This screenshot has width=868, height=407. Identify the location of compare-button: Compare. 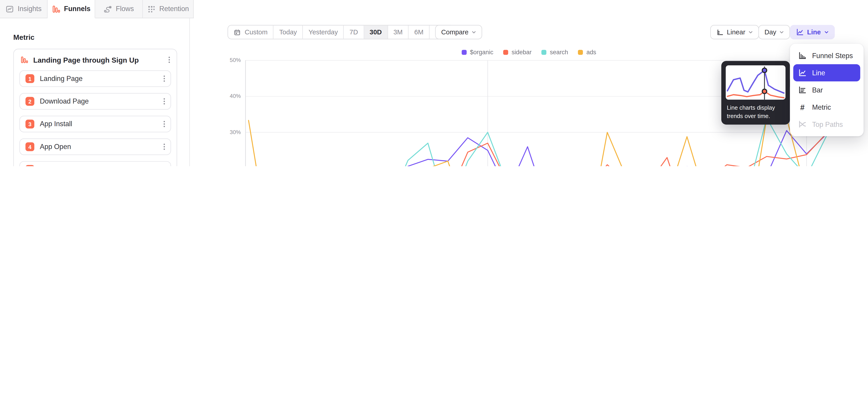
(459, 32).